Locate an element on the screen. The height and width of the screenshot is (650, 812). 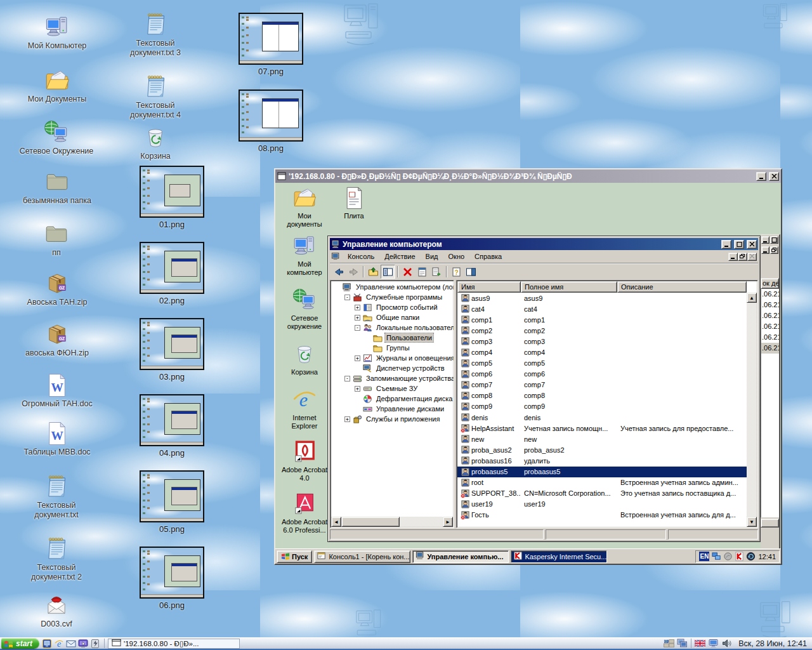
user-row: comp9comp9 is located at coordinates (602, 406).